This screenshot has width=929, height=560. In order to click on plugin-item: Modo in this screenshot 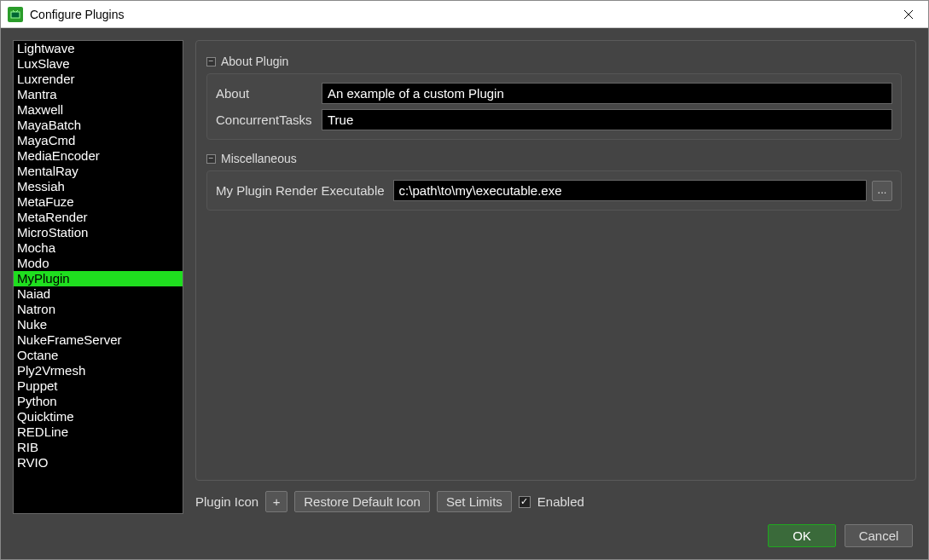, I will do `click(98, 263)`.